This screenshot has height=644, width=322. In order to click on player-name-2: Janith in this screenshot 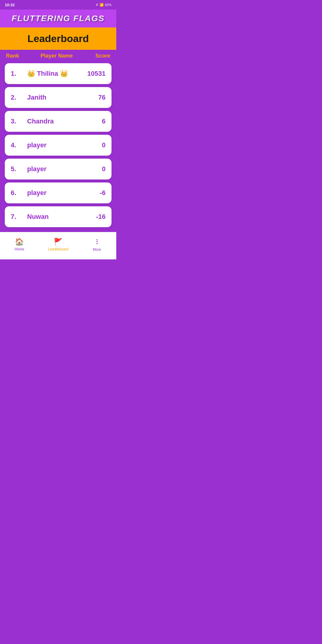, I will do `click(54, 97)`.